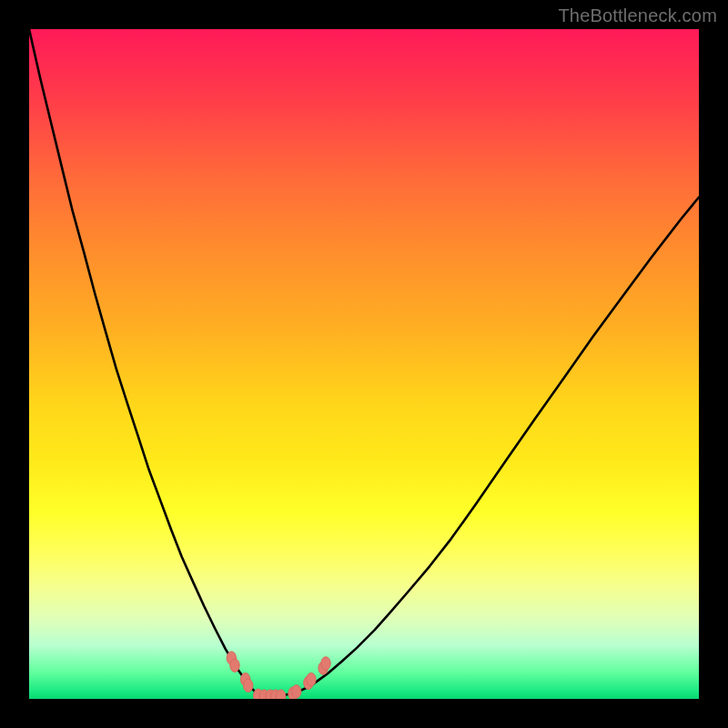 The width and height of the screenshot is (728, 728). What do you see at coordinates (278, 675) in the screenshot?
I see `valley-markers` at bounding box center [278, 675].